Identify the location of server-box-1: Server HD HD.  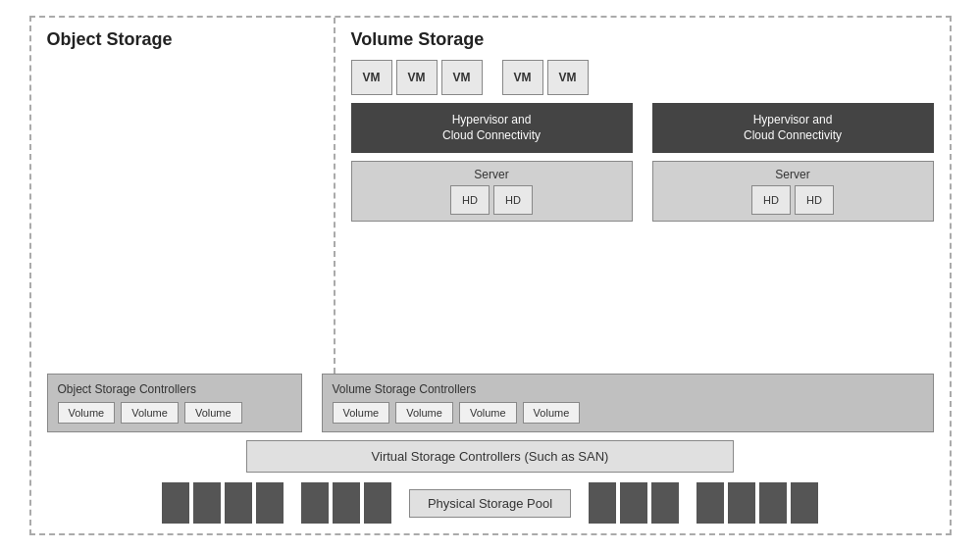
(492, 191).